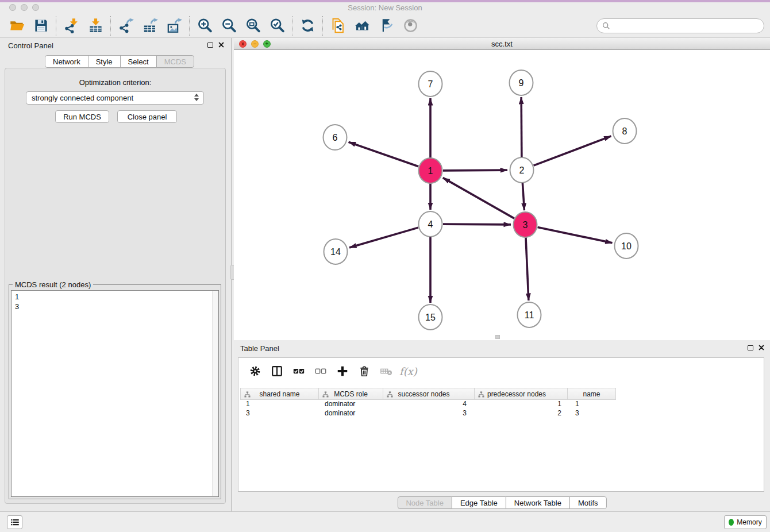 Image resolution: width=770 pixels, height=532 pixels. I want to click on close-panel-icon, so click(221, 45).